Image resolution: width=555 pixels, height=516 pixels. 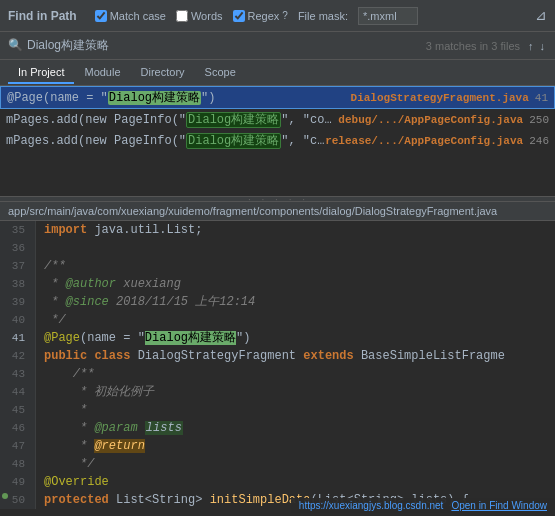 I want to click on code-content-45: *, so click(x=62, y=410).